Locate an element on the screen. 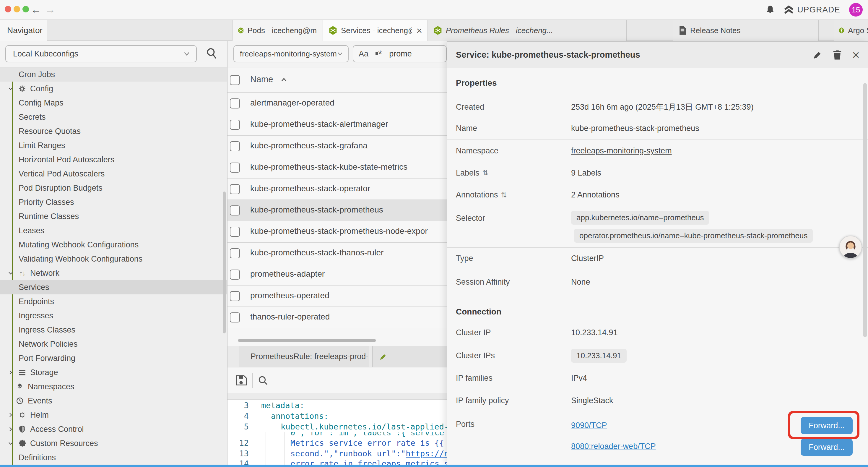 This screenshot has width=868, height=467. sidebar-item-events: Events is located at coordinates (114, 401).